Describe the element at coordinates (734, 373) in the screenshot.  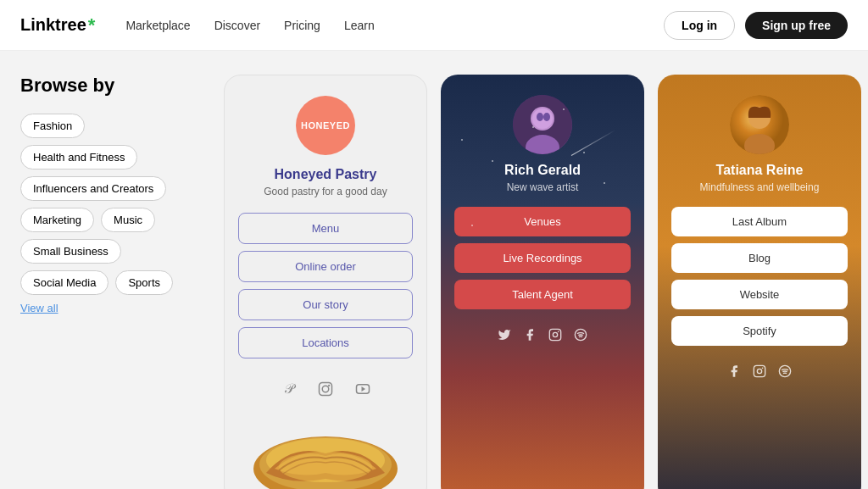
I see `facebook-icon2` at that location.